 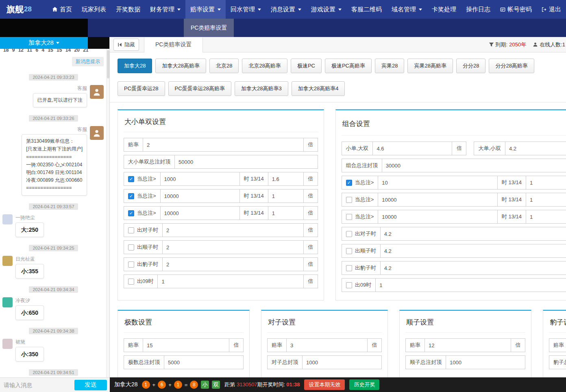 What do you see at coordinates (348, 66) in the screenshot?
I see `game-tab-5: 极速PC高赔率` at bounding box center [348, 66].